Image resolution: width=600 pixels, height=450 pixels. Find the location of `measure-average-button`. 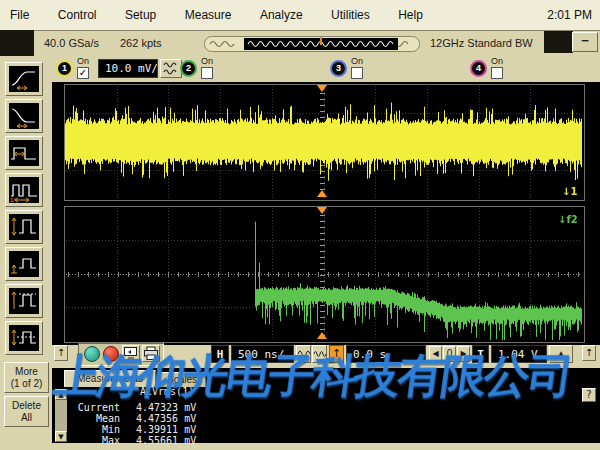

measure-average-button is located at coordinates (24, 338).